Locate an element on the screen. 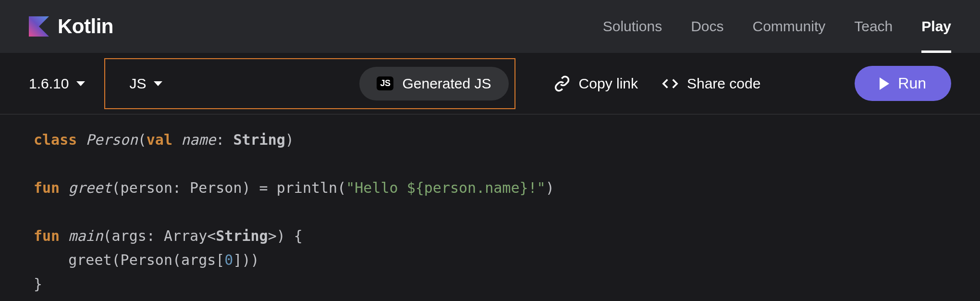 This screenshot has height=301, width=980. generated-js-label: Generated JS is located at coordinates (447, 84).